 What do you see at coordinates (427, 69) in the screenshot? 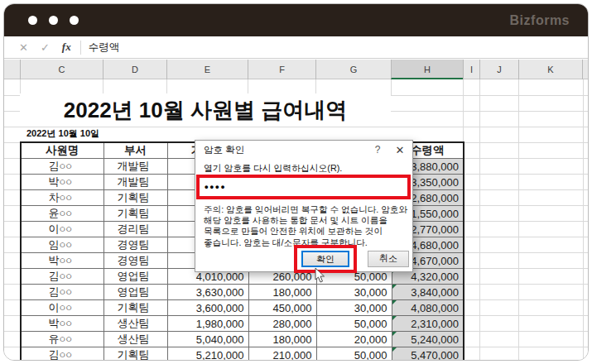
I see `column-header-h-selected: H` at bounding box center [427, 69].